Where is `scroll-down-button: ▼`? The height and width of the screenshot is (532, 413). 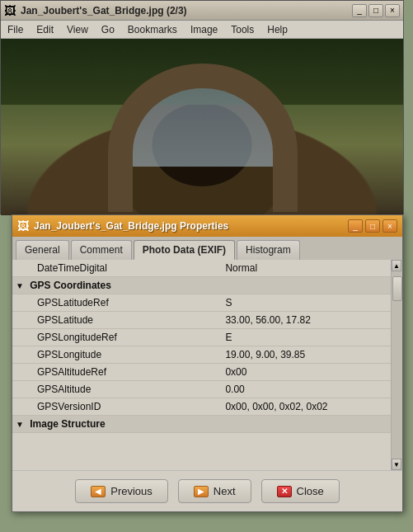
scroll-down-button: ▼ is located at coordinates (397, 464).